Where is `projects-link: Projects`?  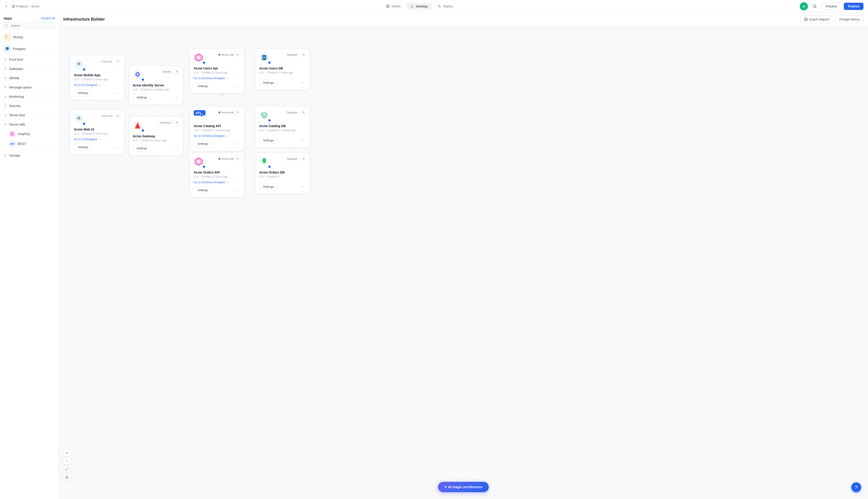 projects-link: Projects is located at coordinates (22, 6).